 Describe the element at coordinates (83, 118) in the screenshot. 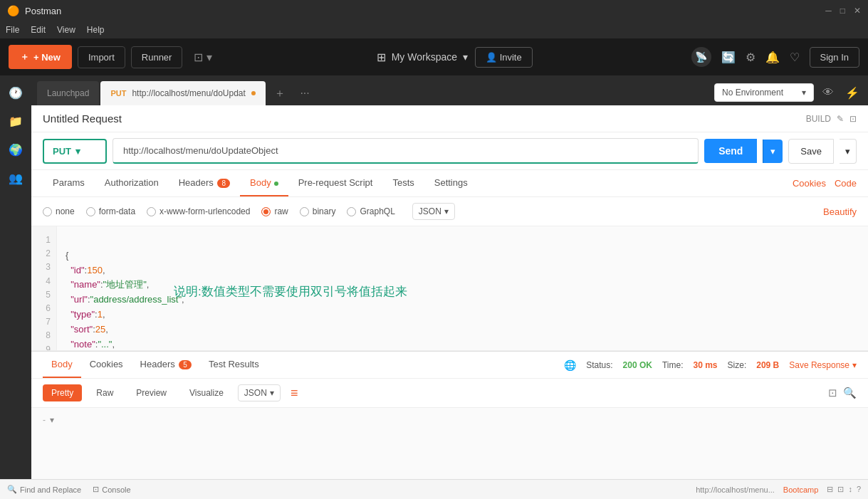

I see `request-name: Untitled Request` at that location.